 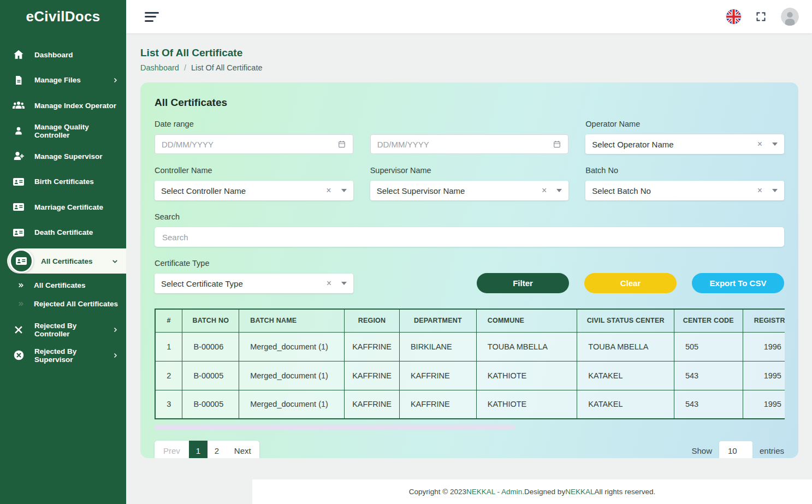 I want to click on pagination-prev-button: Prev, so click(x=171, y=449).